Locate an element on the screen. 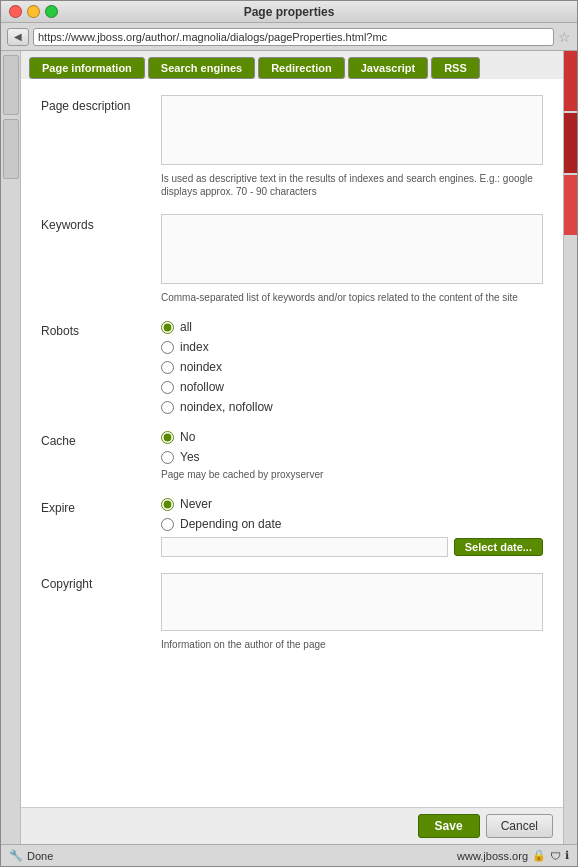 The width and height of the screenshot is (578, 867). keywords-hint: Comma-separated list of keywords and/or … is located at coordinates (352, 298).